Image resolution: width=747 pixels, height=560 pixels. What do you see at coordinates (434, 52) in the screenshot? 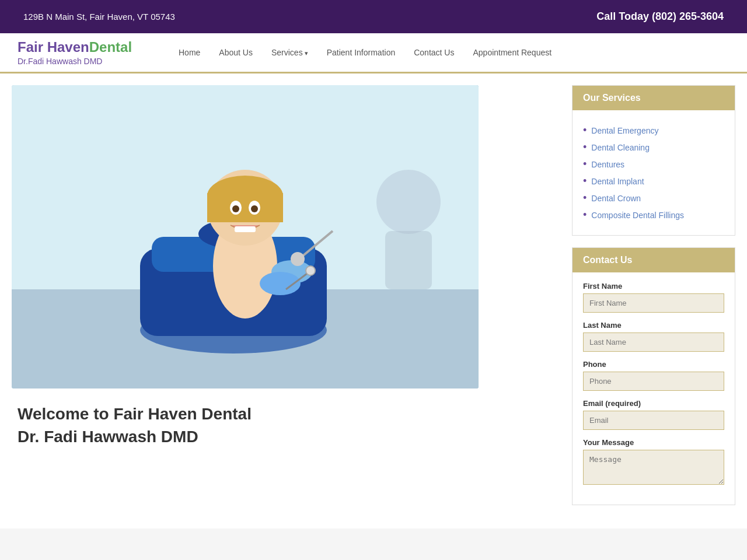
I see `nav-contact-us: Contact Us` at bounding box center [434, 52].